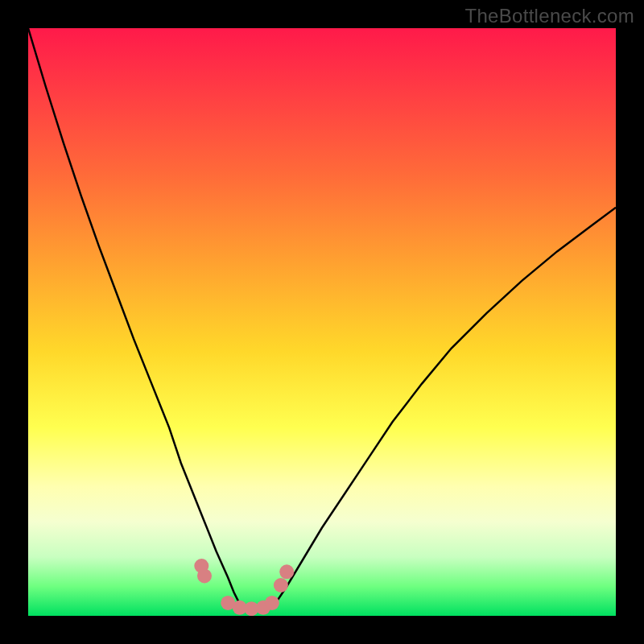  What do you see at coordinates (244, 588) in the screenshot?
I see `series-bottom-markers` at bounding box center [244, 588].